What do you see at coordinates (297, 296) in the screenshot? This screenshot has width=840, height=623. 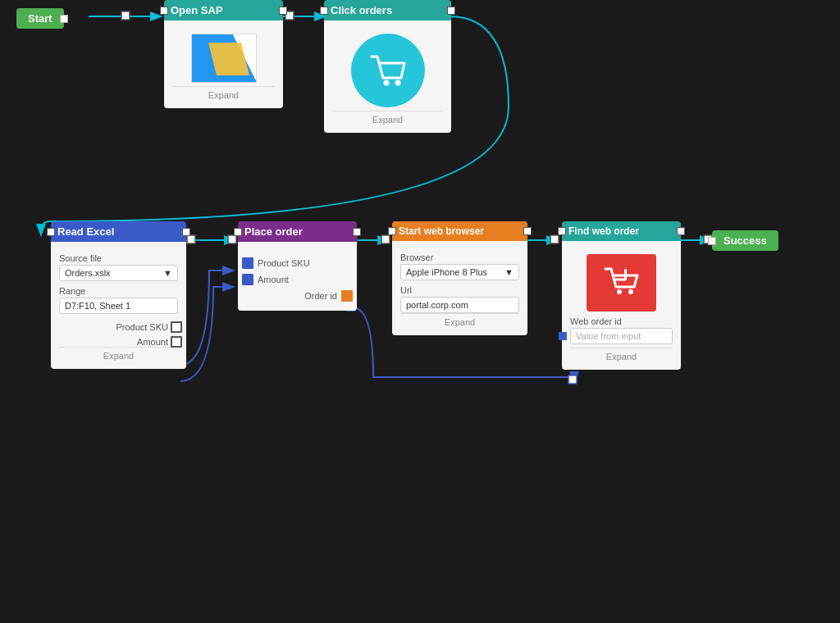 I see `order-id-output-port: Order id` at bounding box center [297, 296].